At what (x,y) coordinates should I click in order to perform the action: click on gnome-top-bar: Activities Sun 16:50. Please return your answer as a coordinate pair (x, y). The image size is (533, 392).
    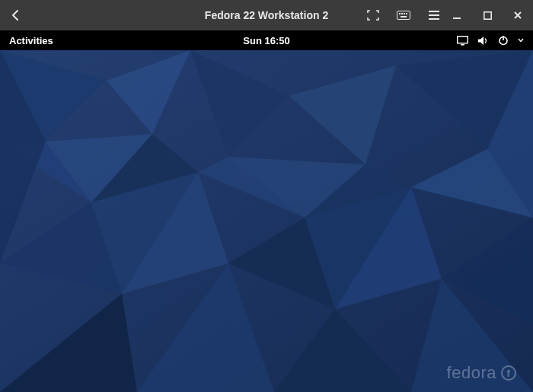
    Looking at the image, I should click on (266, 40).